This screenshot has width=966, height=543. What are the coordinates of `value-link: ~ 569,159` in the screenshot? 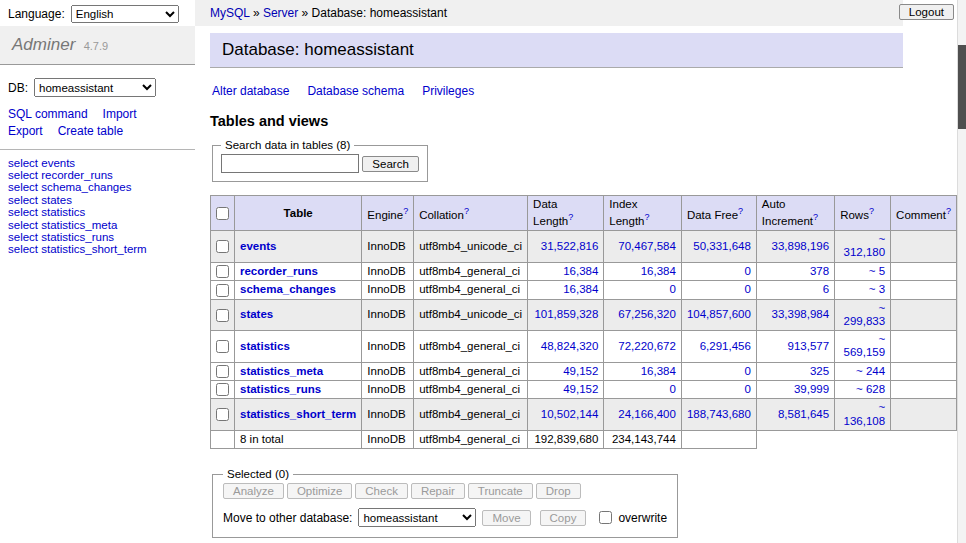 It's located at (865, 346).